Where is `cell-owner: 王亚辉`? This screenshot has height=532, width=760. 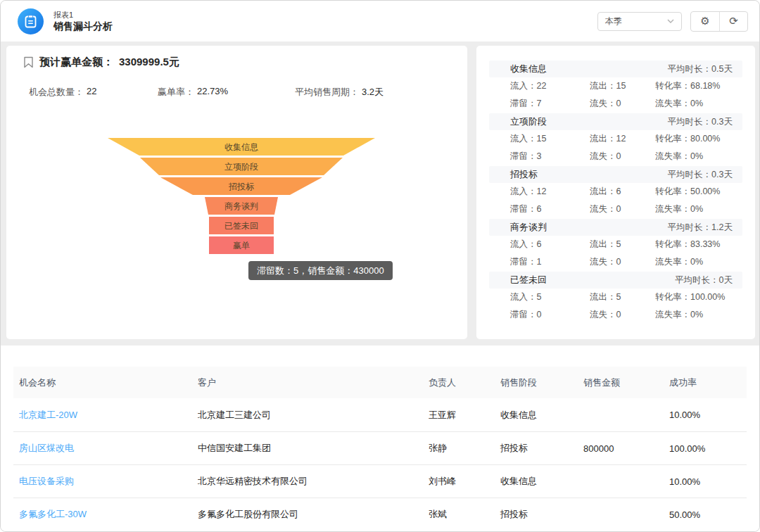 cell-owner: 王亚辉 is located at coordinates (464, 415).